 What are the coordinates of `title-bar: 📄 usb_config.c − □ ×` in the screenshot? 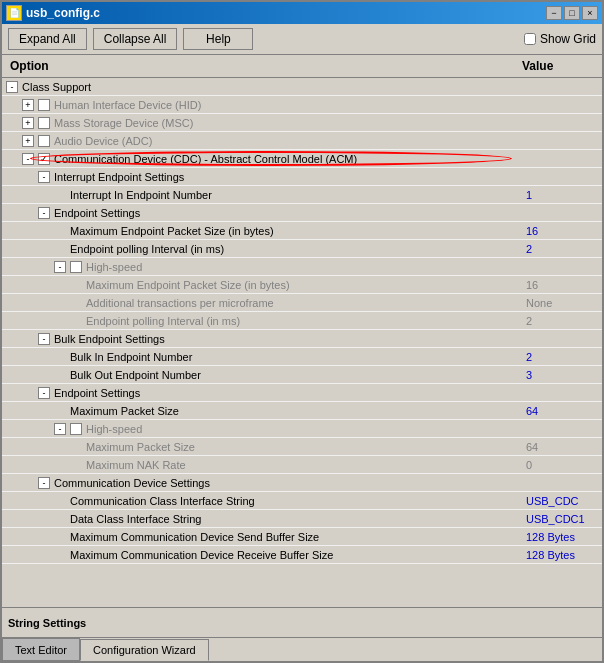 It's located at (302, 13).